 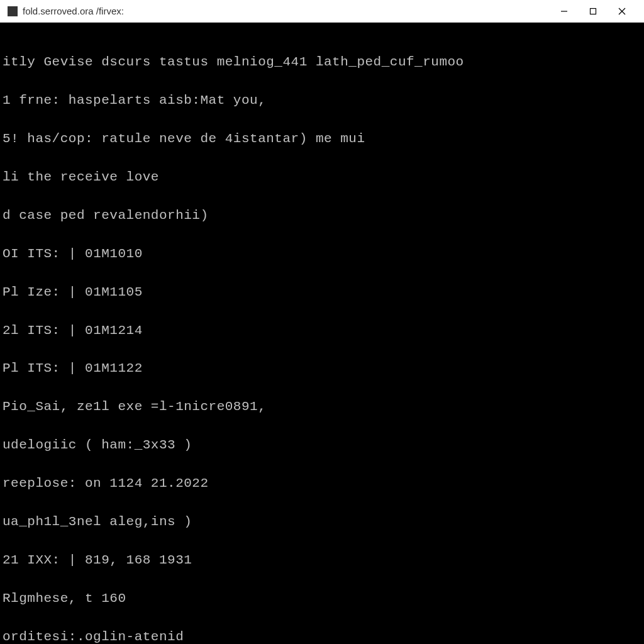 What do you see at coordinates (286, 11) in the screenshot?
I see `window-title: fold.serroved.ora /firvex:` at bounding box center [286, 11].